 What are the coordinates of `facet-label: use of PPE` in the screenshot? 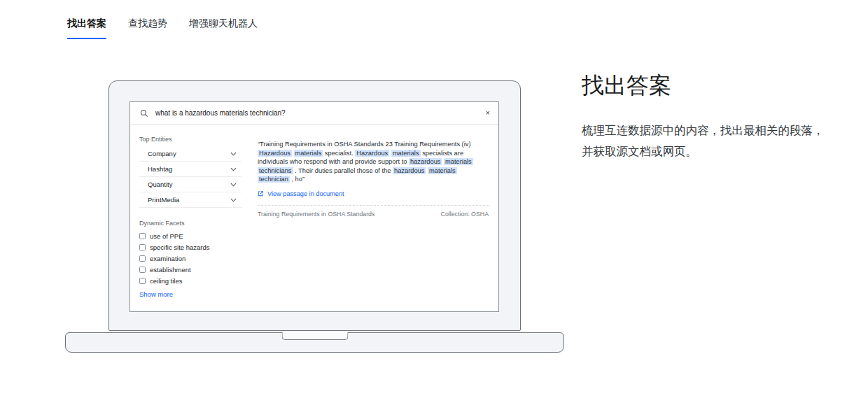 It's located at (167, 236).